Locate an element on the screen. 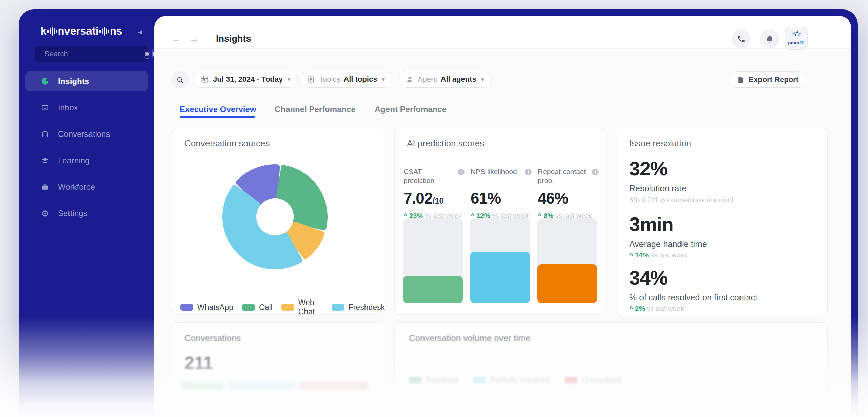 Image resolution: width=868 pixels, height=417 pixels. sidebar-nav: Insights Inbox Conversations Learning is located at coordinates (87, 150).